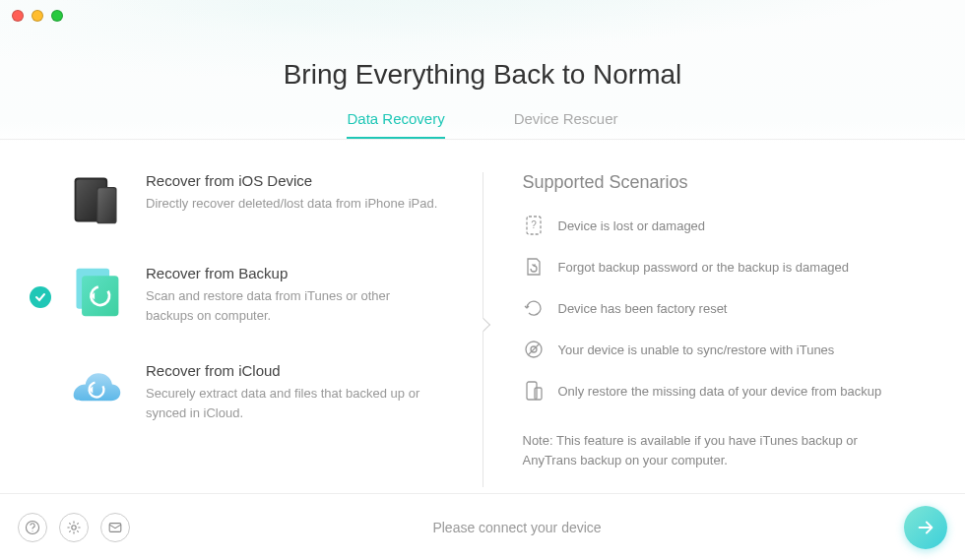 The width and height of the screenshot is (965, 560). What do you see at coordinates (715, 451) in the screenshot?
I see `scenarios-note: Note: This feature is available if you h…` at bounding box center [715, 451].